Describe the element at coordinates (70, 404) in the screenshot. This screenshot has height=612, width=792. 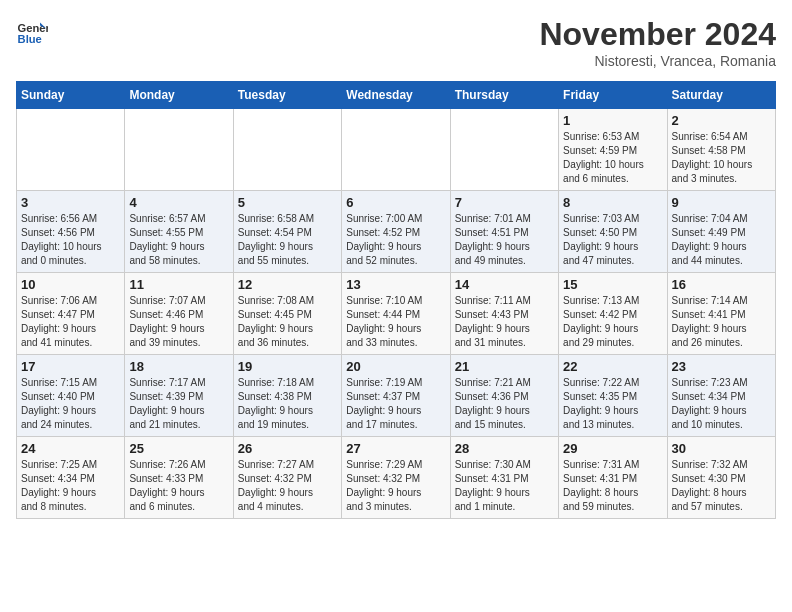
I see `day-info: Sunrise: 7:15 AM Sunset: 4:40 PM Dayligh…` at that location.